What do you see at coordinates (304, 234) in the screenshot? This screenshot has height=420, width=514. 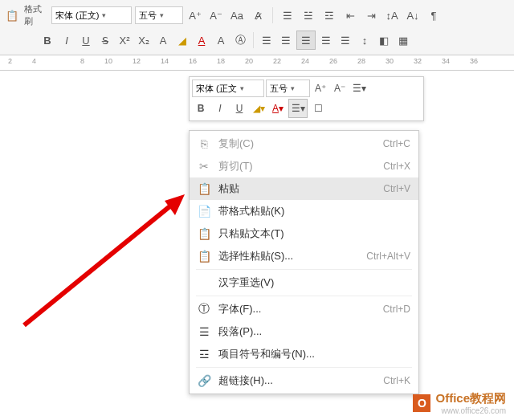 I see `menu-paste-text: 📋 只粘贴文本(T)` at bounding box center [304, 234].